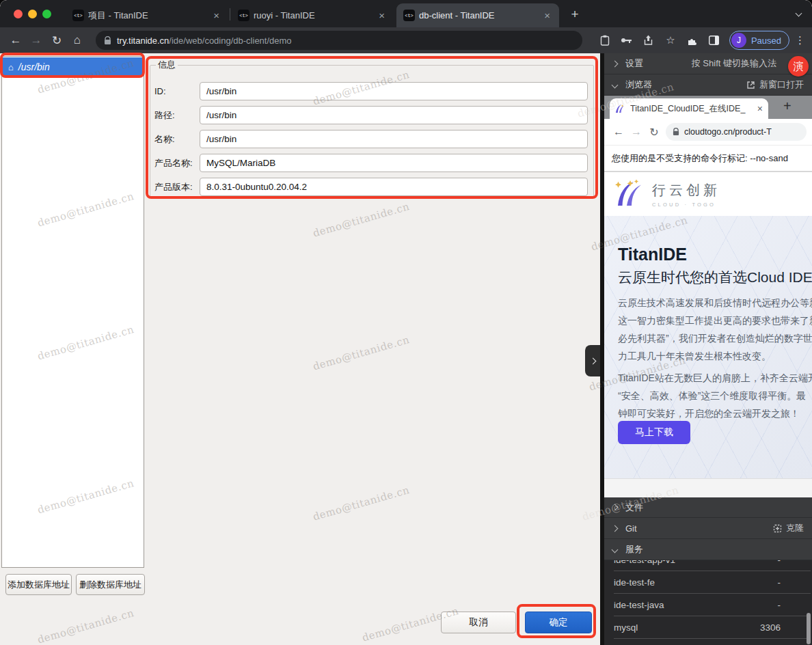 Image resolution: width=812 pixels, height=645 pixels. Describe the element at coordinates (708, 549) in the screenshot. I see `services-section-header: 服务` at that location.